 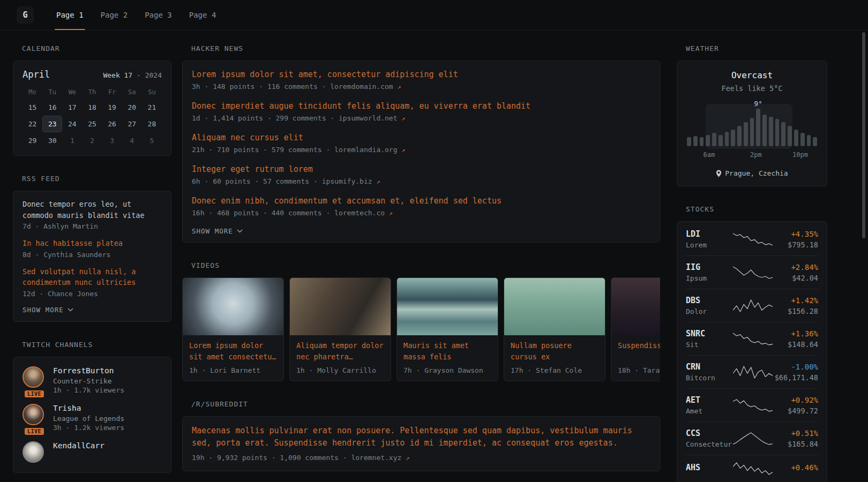 What do you see at coordinates (152, 124) in the screenshot?
I see `calendar-day: 28` at bounding box center [152, 124].